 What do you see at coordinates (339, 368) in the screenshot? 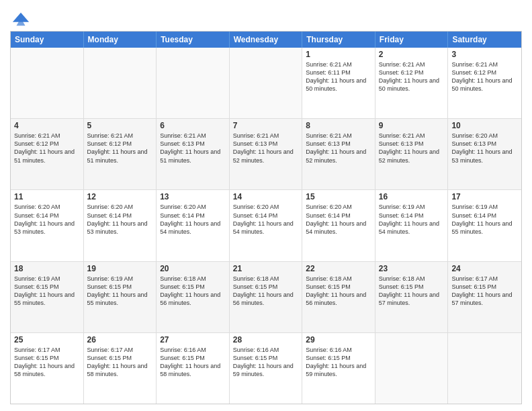
I see `cal-cell-4-4: 29Sunrise: 6:16 AM Sunset: 6:15 PM Dayli…` at bounding box center [339, 368].